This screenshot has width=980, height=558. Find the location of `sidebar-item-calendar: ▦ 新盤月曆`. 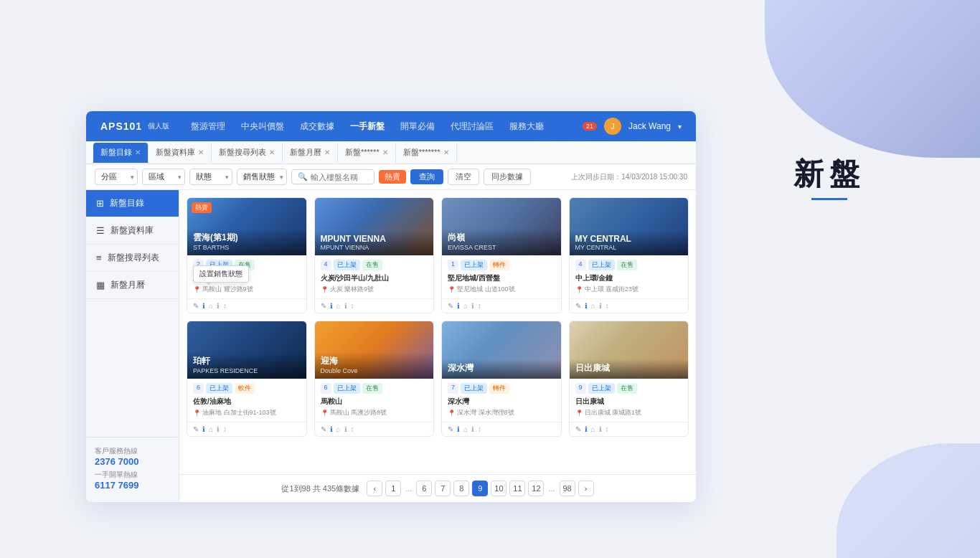

sidebar-item-calendar: ▦ 新盤月曆 is located at coordinates (132, 285).